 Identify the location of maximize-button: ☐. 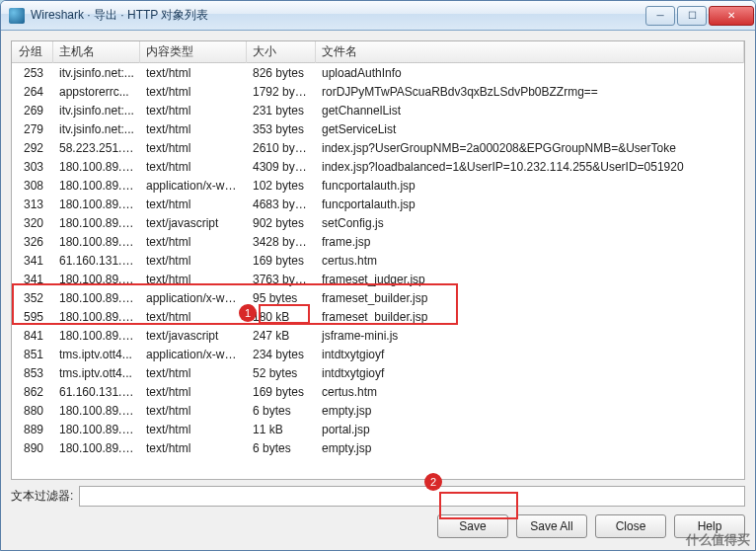
(692, 16).